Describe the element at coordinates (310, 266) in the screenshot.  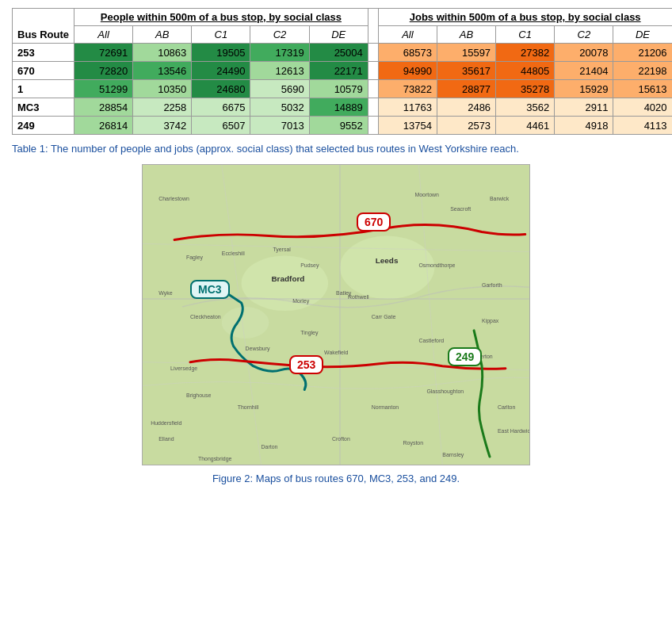
I see `svg-text: Pudsey` at that location.